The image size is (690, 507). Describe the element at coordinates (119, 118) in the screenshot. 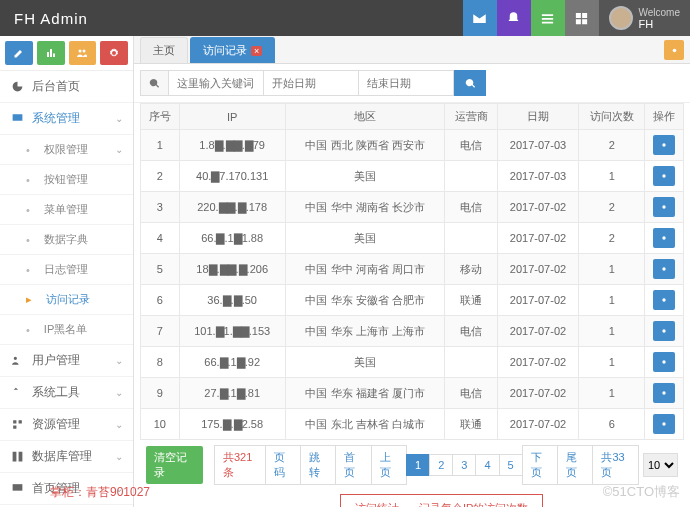

I see `chevron-down-icon: ⌄` at that location.